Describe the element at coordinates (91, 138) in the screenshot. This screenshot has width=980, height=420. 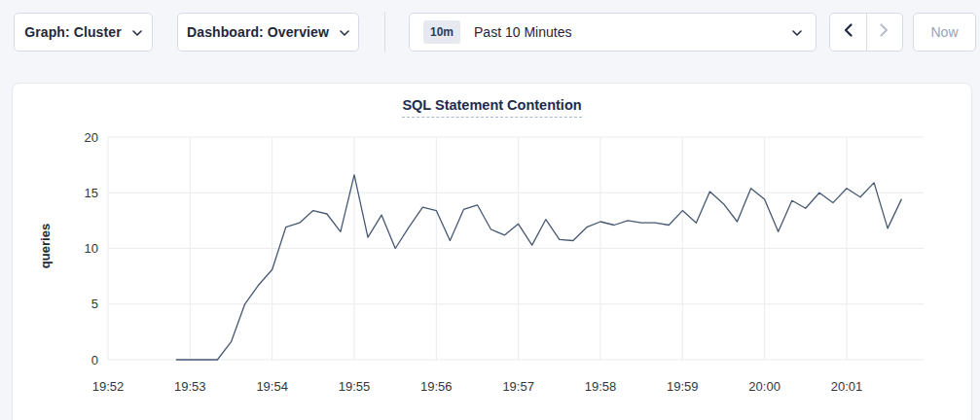
I see `y-axis-tick-label: 20` at that location.